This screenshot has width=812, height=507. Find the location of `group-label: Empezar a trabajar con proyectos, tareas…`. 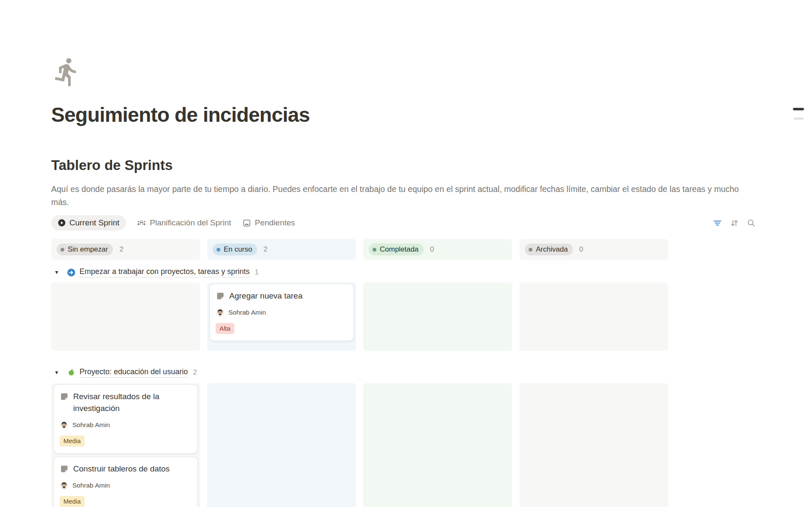

group-label: Empezar a trabajar con proyectos, tareas… is located at coordinates (165, 272).